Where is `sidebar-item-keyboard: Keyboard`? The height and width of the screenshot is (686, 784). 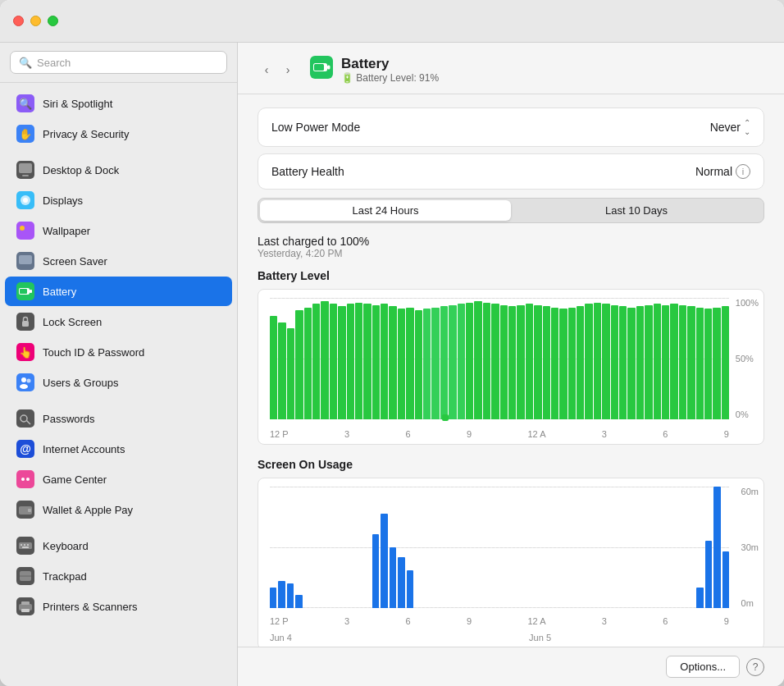 sidebar-item-keyboard: Keyboard is located at coordinates (118, 546).